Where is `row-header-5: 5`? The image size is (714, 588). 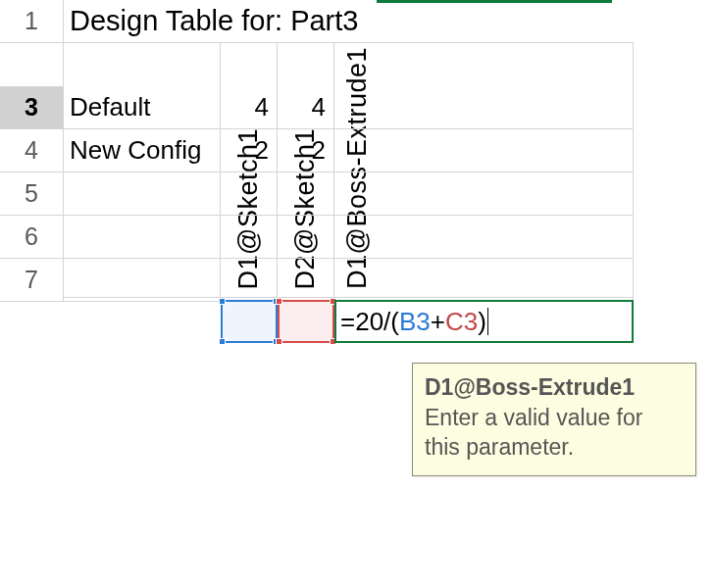 row-header-5: 5 is located at coordinates (31, 194).